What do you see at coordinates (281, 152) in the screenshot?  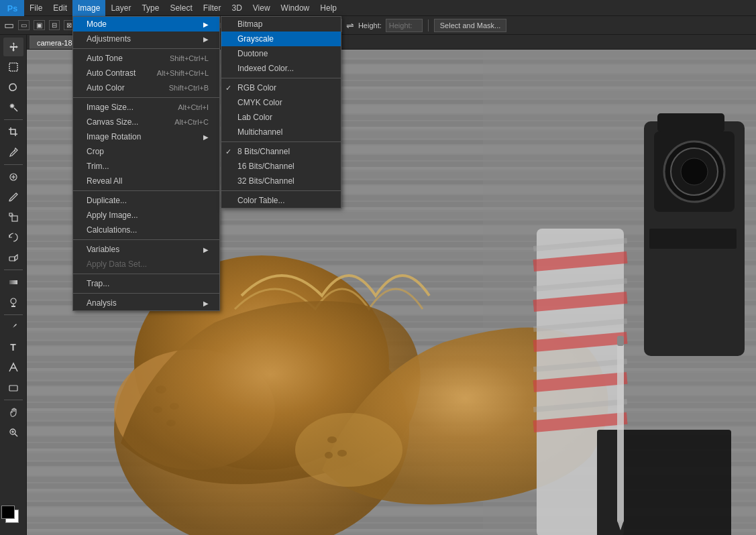 I see `mode-item-8bit: 8 Bits/Channel` at bounding box center [281, 152].